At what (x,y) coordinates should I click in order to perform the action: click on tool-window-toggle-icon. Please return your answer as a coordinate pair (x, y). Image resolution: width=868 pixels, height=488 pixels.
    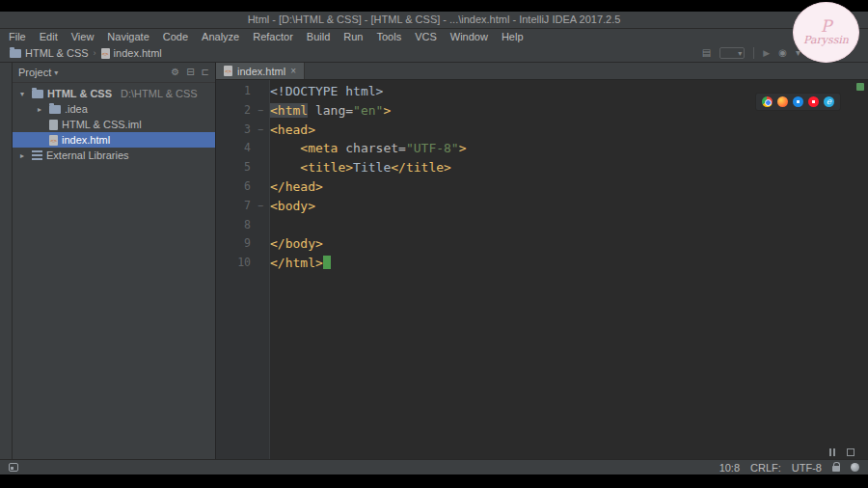
    Looking at the image, I should click on (14, 467).